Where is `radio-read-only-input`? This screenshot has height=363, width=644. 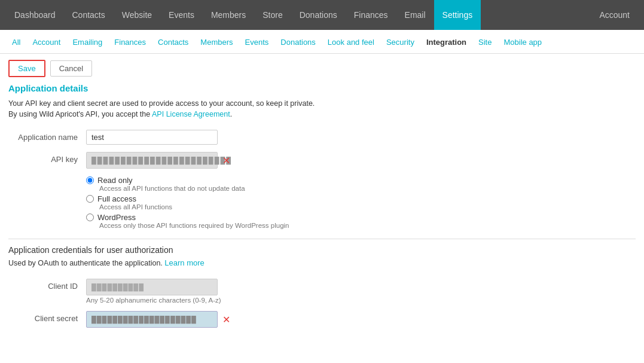
radio-read-only-input is located at coordinates (90, 181).